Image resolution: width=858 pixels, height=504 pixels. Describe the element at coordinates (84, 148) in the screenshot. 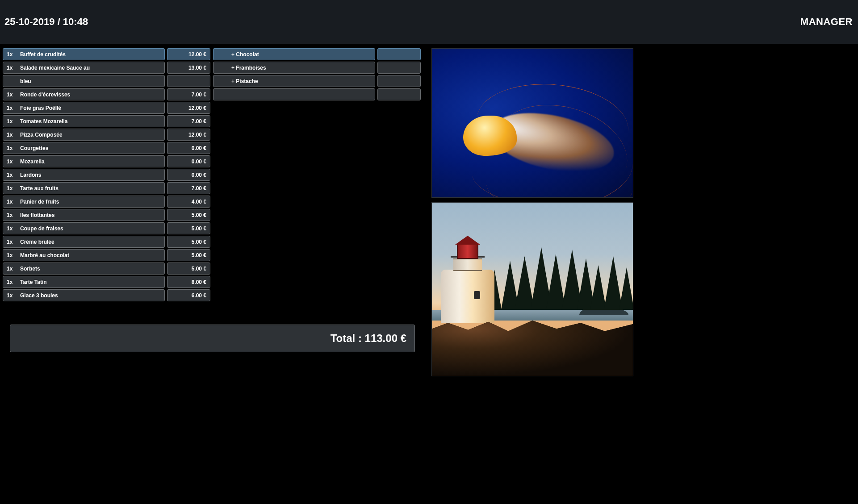

I see `order-item-name: 1xCourgettes` at that location.